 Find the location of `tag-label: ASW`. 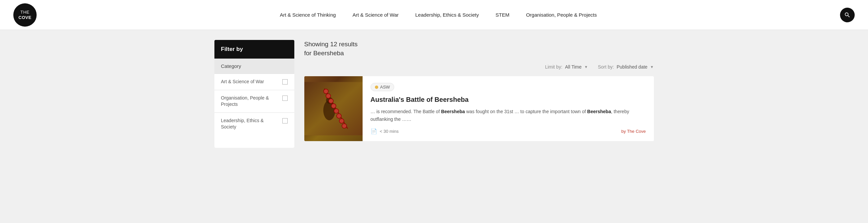

tag-label: ASW is located at coordinates (385, 87).